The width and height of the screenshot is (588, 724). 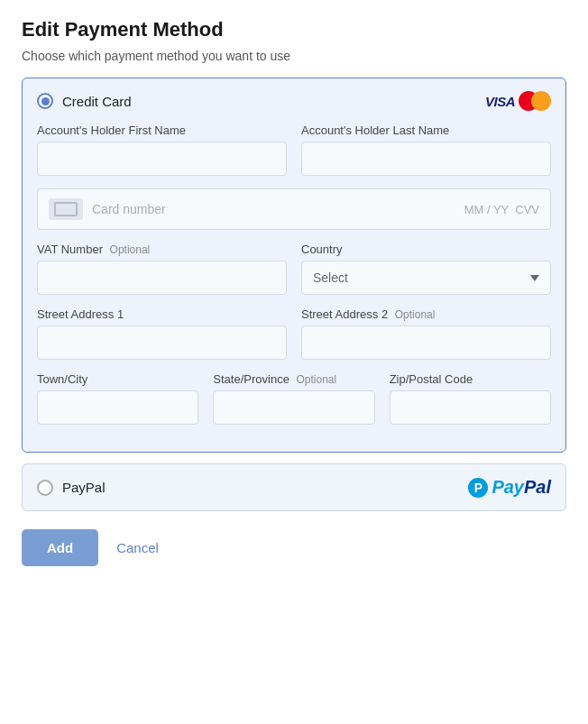 I want to click on card-number-row: Card number MM / YY CVV, so click(x=294, y=209).